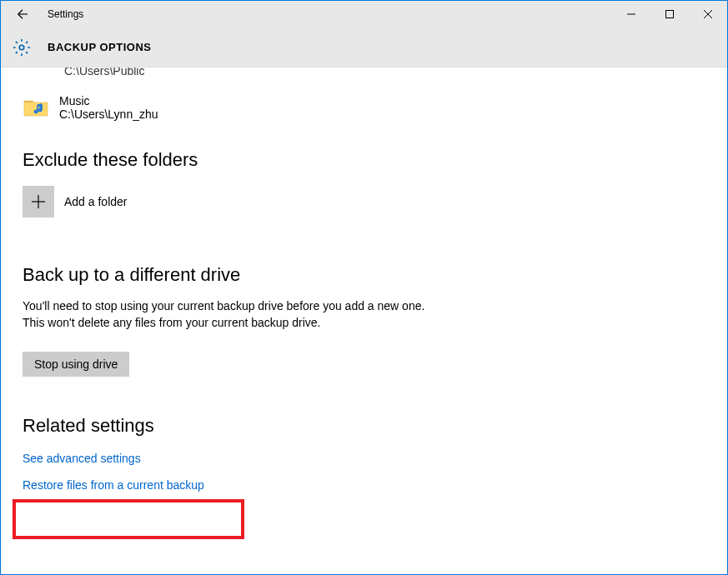 The width and height of the screenshot is (728, 575). I want to click on maximize-icon, so click(670, 14).